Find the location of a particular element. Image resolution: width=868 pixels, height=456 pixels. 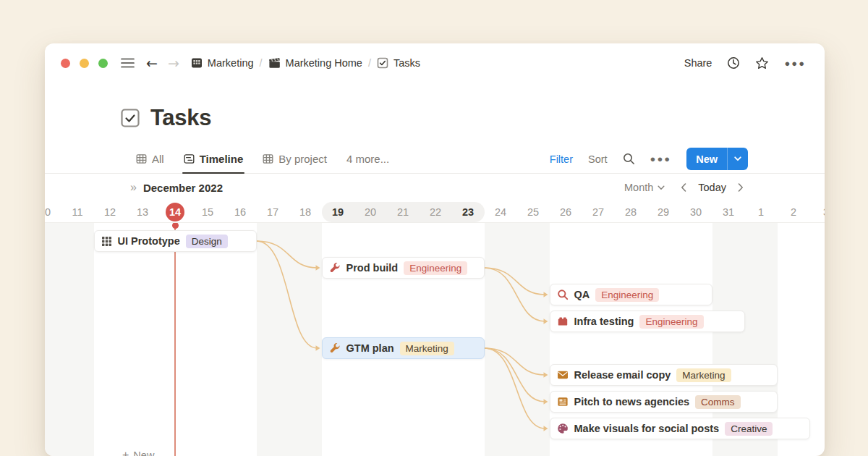

tab-label: Timeline is located at coordinates (221, 159).